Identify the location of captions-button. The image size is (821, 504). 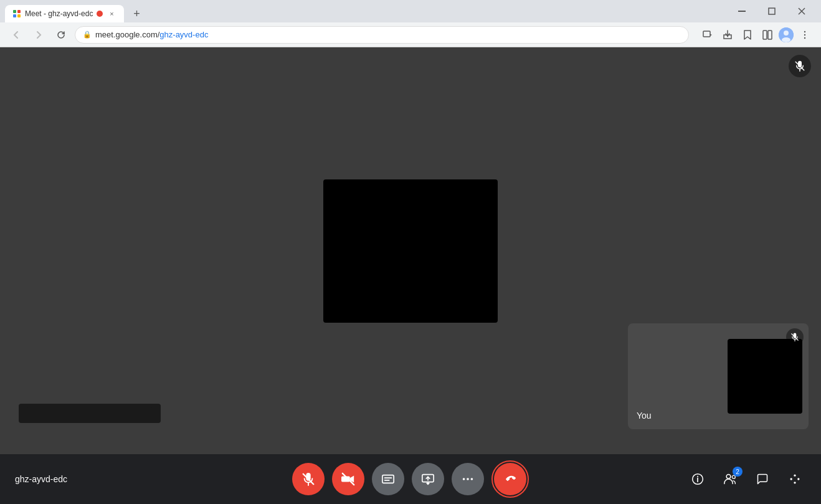
(388, 479).